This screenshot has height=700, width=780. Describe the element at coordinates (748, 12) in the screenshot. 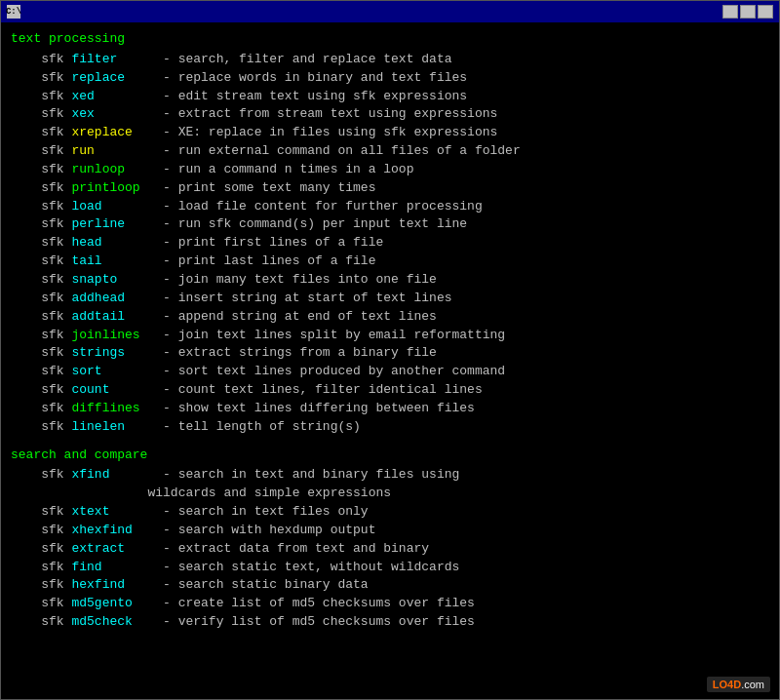

I see `window-controls` at that location.